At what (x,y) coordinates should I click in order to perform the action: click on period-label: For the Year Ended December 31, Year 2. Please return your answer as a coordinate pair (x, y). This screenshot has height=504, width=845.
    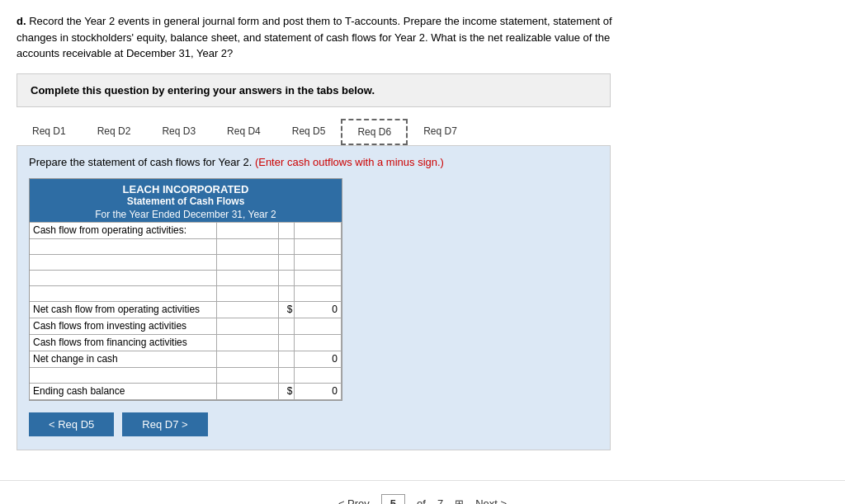
    Looking at the image, I should click on (186, 214).